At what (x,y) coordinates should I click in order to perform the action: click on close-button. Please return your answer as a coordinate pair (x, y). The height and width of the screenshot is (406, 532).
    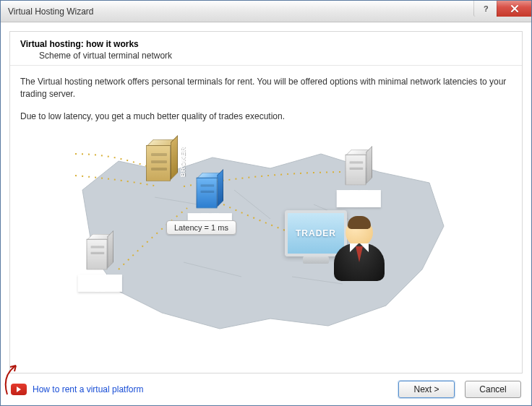
    Looking at the image, I should click on (514, 9).